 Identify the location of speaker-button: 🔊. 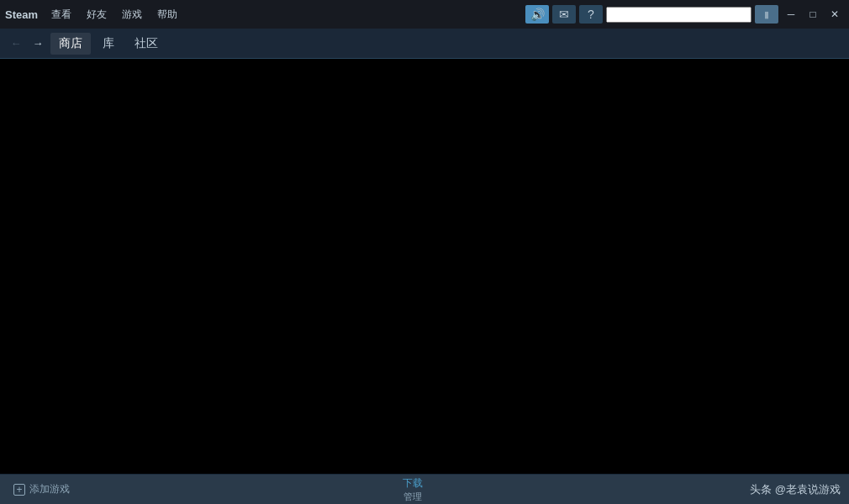
(537, 14).